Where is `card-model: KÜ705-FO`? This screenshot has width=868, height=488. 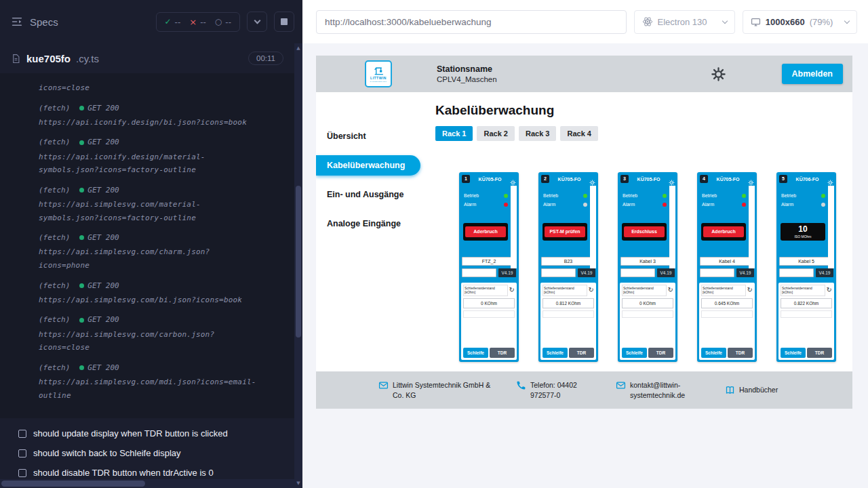 card-model: KÜ705-FO is located at coordinates (570, 179).